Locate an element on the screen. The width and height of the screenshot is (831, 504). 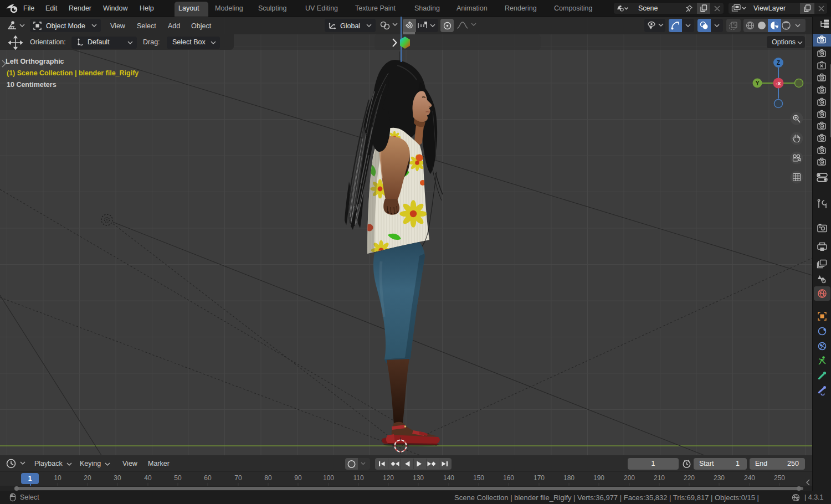
svg-text:(1) Scene Collection | blender: (1) Scene Collection | blender file_Rigi… is located at coordinates (73, 73).